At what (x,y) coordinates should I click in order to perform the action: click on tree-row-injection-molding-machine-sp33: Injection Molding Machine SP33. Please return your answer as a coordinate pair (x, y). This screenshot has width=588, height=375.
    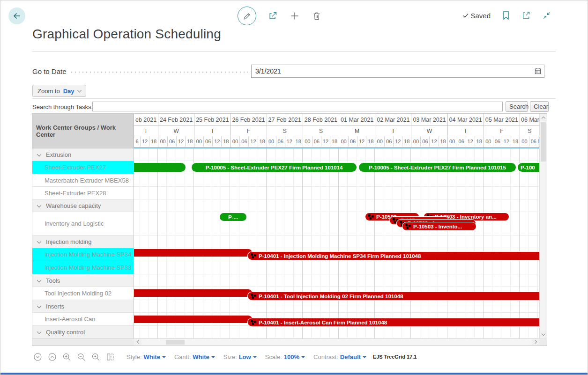
    Looking at the image, I should click on (83, 268).